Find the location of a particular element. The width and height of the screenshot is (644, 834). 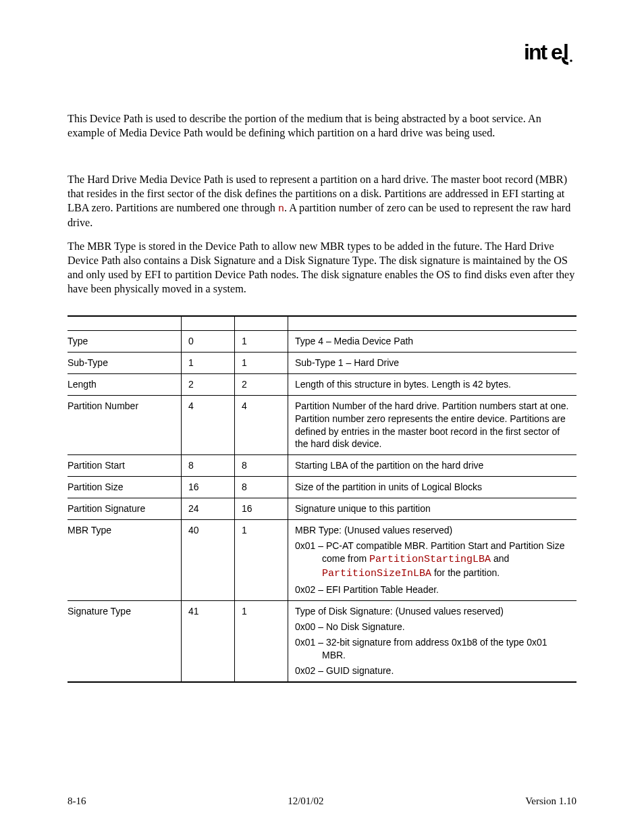

cell-mnemonic: Type is located at coordinates (124, 342).